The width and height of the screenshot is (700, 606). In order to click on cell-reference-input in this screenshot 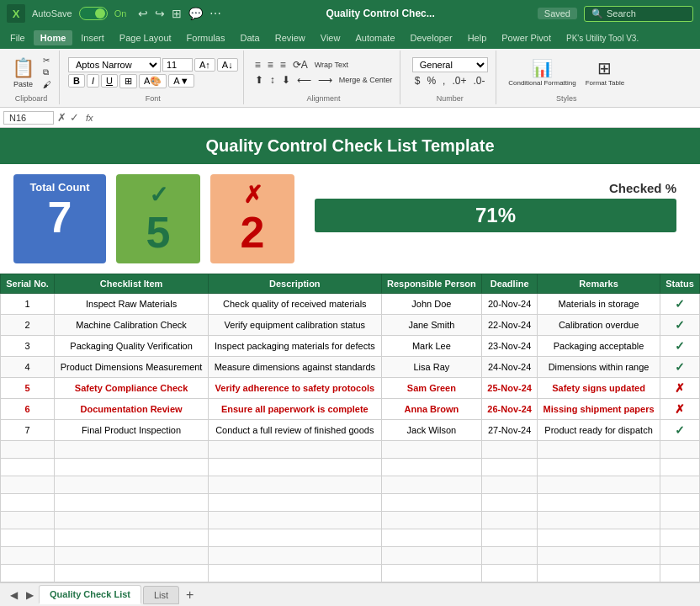, I will do `click(29, 118)`.